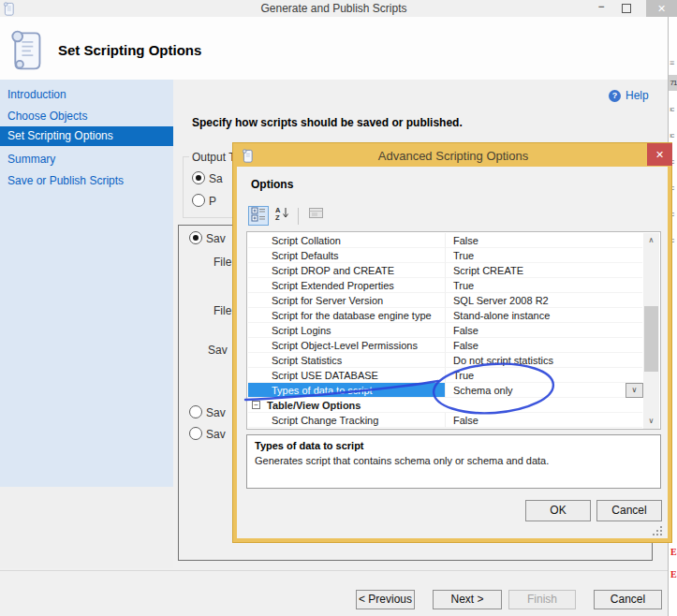  What do you see at coordinates (614, 95) in the screenshot?
I see `help-icon: ?` at bounding box center [614, 95].